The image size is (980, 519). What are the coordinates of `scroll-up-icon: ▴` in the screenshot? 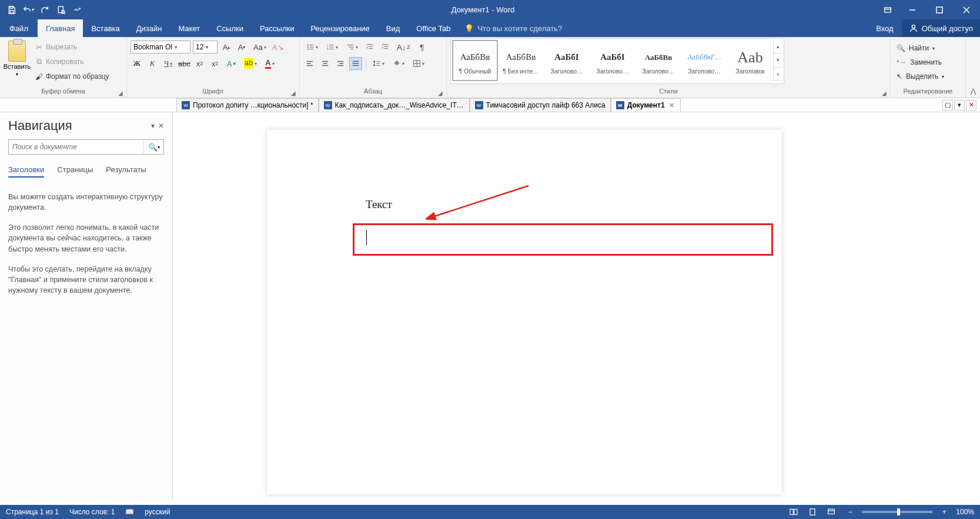 It's located at (778, 47).